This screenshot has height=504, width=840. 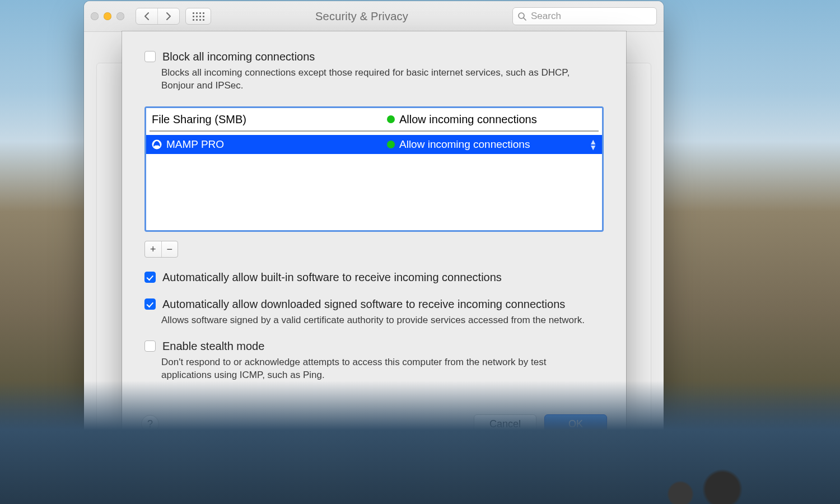 I want to click on chevron-left-icon, so click(x=147, y=16).